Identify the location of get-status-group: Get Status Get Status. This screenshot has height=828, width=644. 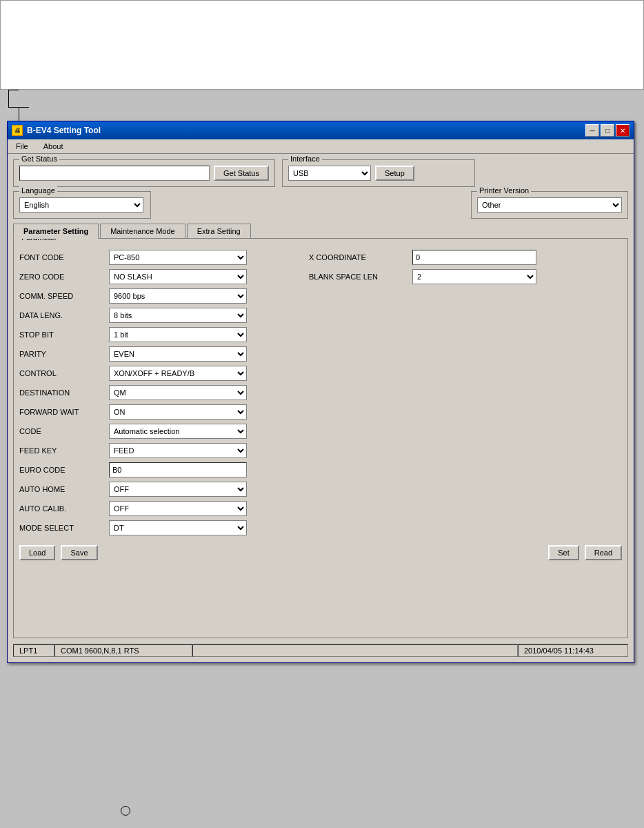
(144, 173).